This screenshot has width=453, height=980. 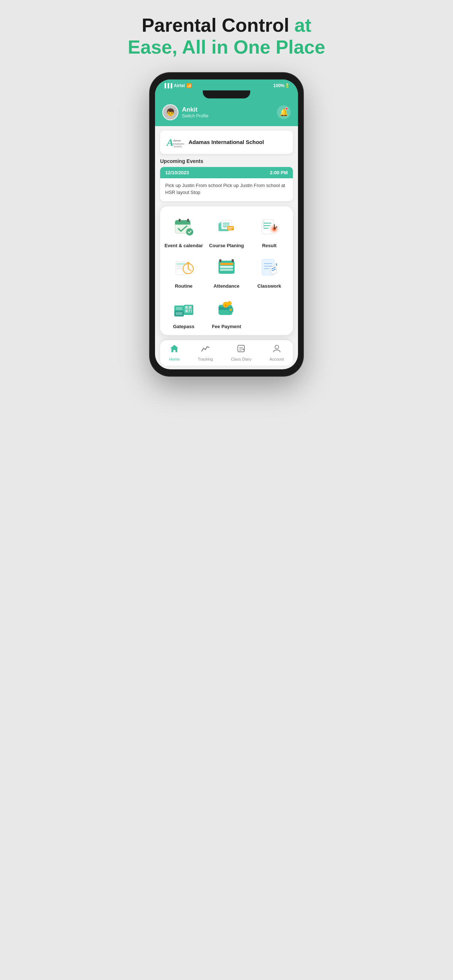 I want to click on page-hero: Parental Control at Ease, All in One Pla…, so click(x=226, y=37).